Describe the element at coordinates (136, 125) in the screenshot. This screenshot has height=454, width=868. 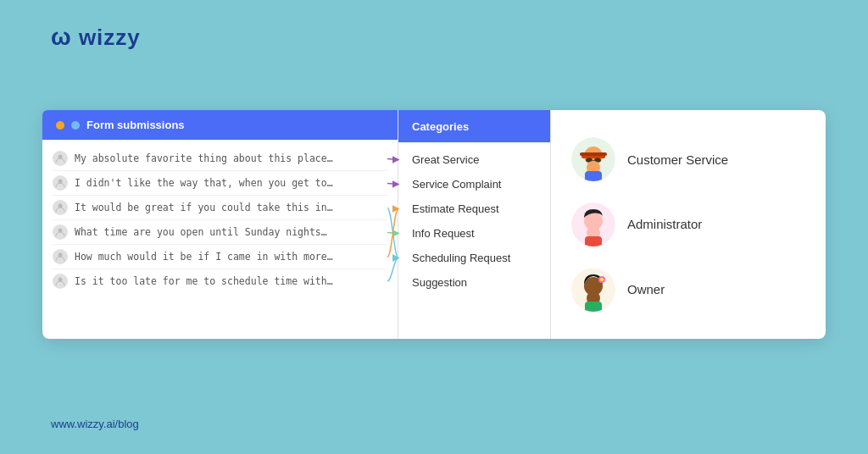
I see `left-panel-title: Form submissions` at that location.